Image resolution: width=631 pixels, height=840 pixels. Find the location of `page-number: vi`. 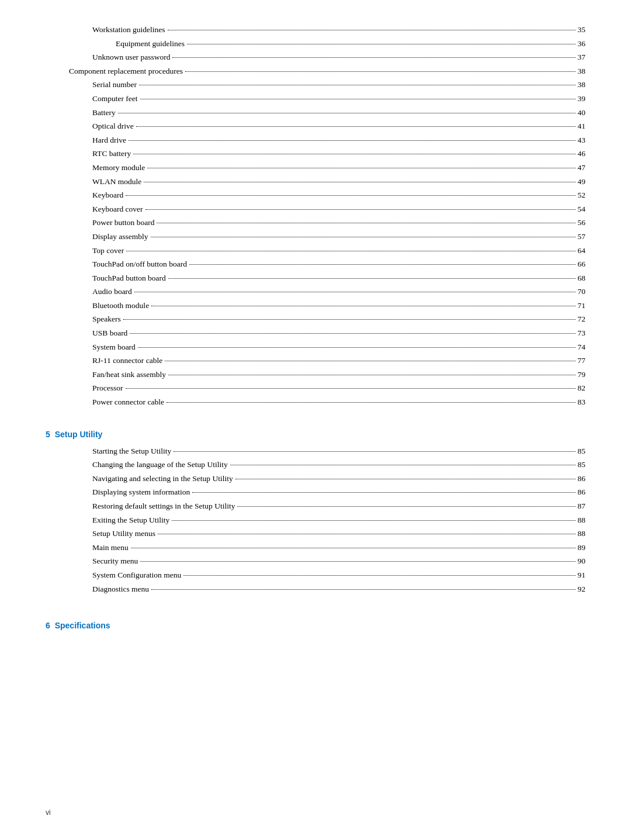

page-number: vi is located at coordinates (48, 813).